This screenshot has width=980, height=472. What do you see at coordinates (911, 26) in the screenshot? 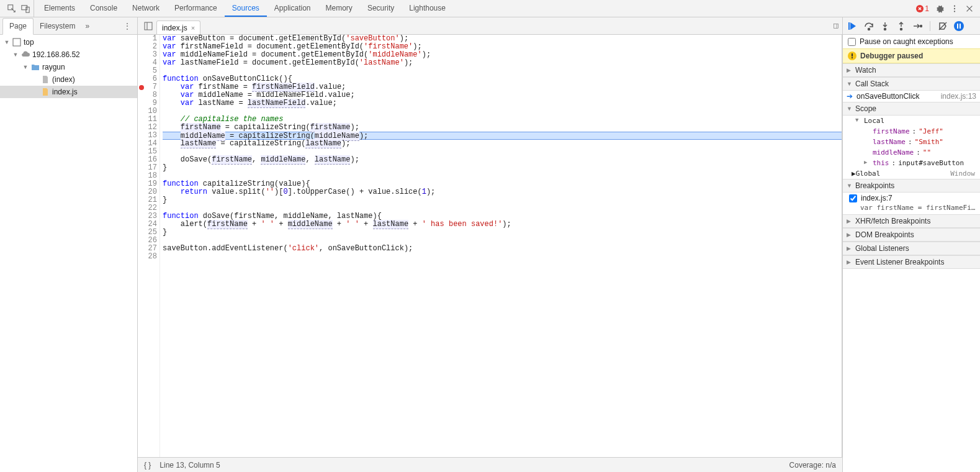
I see `debugger-toolbar` at bounding box center [911, 26].